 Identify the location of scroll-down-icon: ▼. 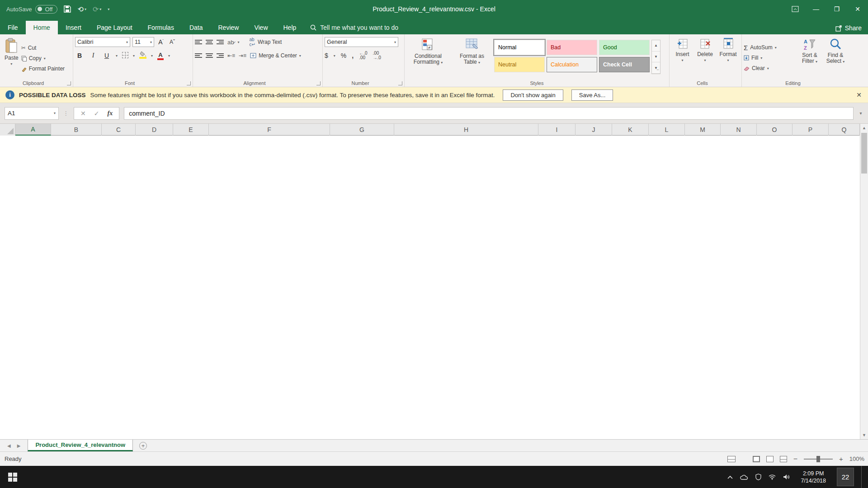
(864, 435).